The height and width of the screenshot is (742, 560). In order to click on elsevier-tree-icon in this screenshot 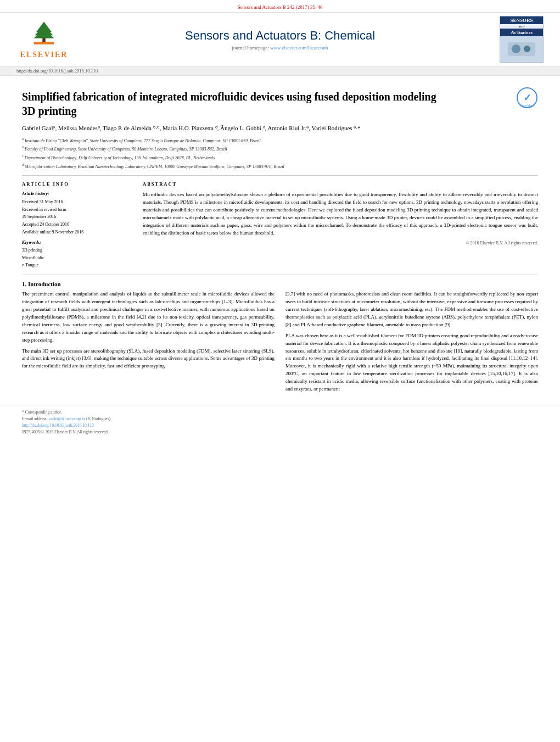, I will do `click(44, 34)`.